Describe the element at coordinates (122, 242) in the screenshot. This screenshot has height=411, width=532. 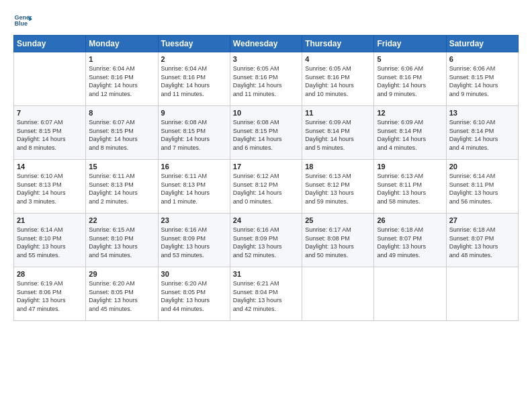
I see `day-info: Sunrise: 6:15 AM Sunset: 8:10 PM Dayligh…` at that location.